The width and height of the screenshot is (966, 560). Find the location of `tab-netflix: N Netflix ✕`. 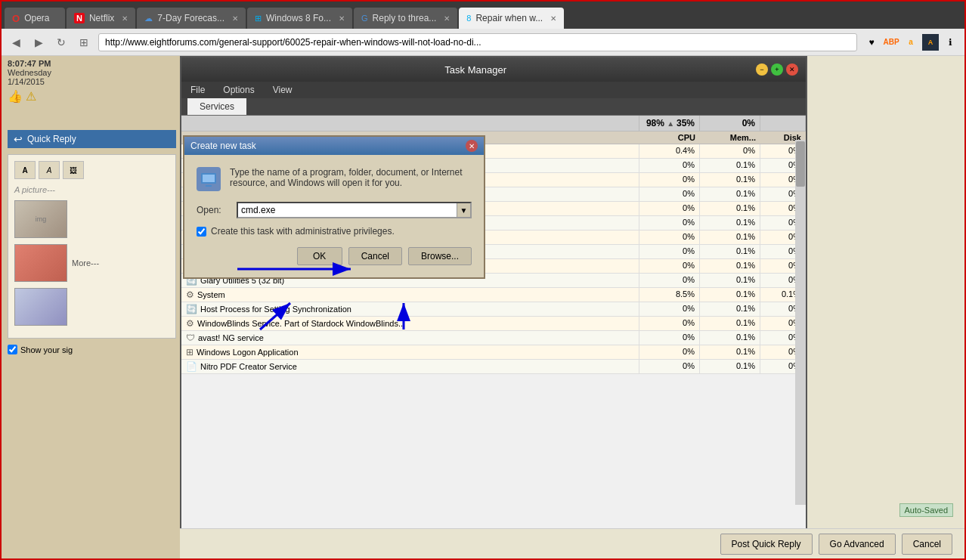

tab-netflix: N Netflix ✕ is located at coordinates (101, 18).